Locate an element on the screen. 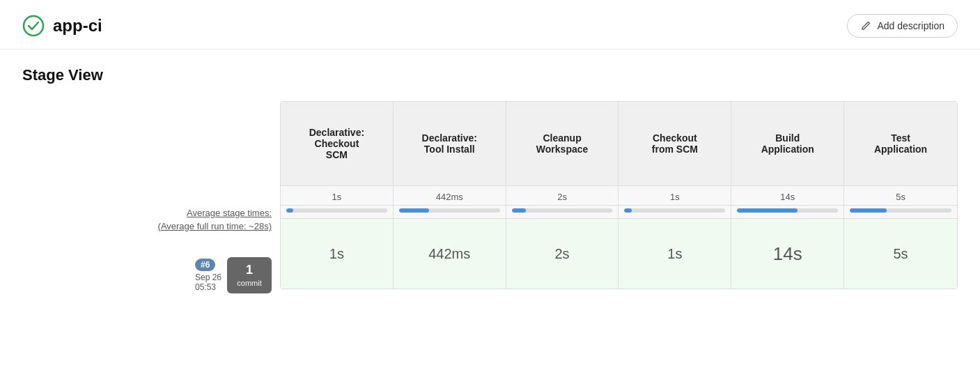 This screenshot has width=980, height=391. col-header-cleanup: CleanupWorkspace is located at coordinates (563, 144).